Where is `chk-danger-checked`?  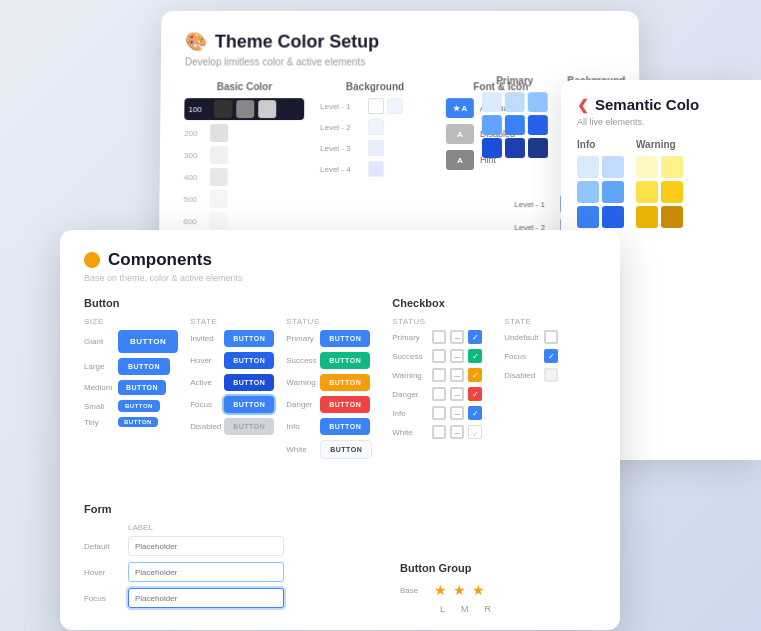
chk-danger-checked is located at coordinates (475, 394).